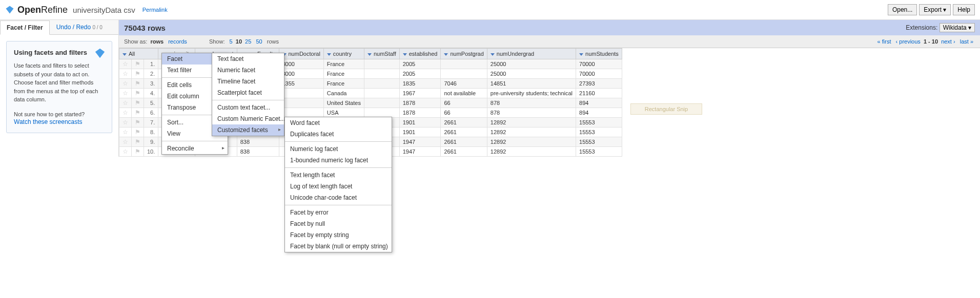  What do you see at coordinates (258, 152) in the screenshot?
I see `cell-numFaculty: 838` at bounding box center [258, 152].